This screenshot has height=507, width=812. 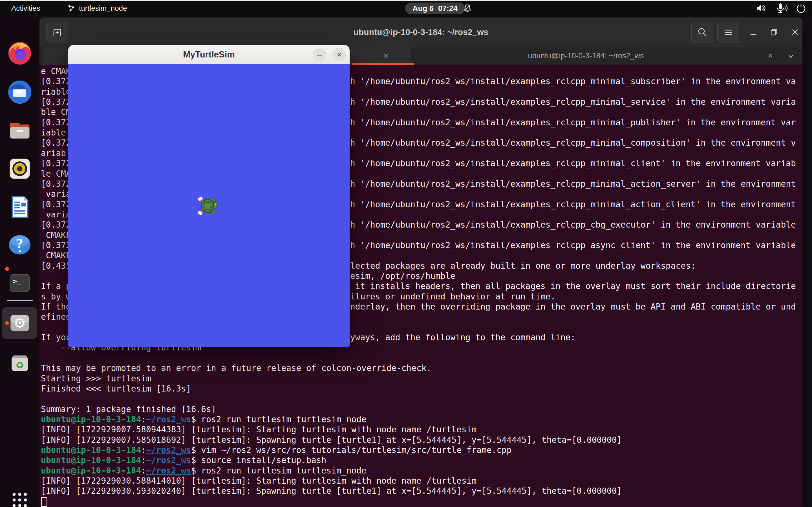 What do you see at coordinates (421, 32) in the screenshot?
I see `terminal-headerbar: ubuntu@ip-10-0-3-184: ~/ros2_ws` at bounding box center [421, 32].